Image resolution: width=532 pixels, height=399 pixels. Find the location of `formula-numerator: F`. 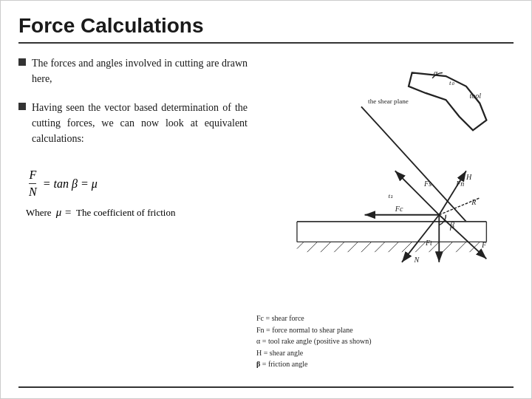

formula-numerator: F is located at coordinates (33, 176).